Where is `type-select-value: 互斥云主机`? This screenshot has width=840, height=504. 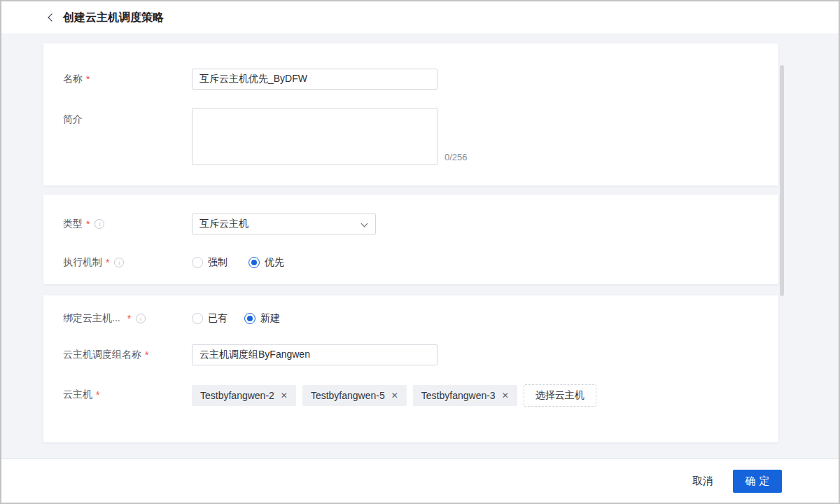
type-select-value: 互斥云主机 is located at coordinates (224, 224).